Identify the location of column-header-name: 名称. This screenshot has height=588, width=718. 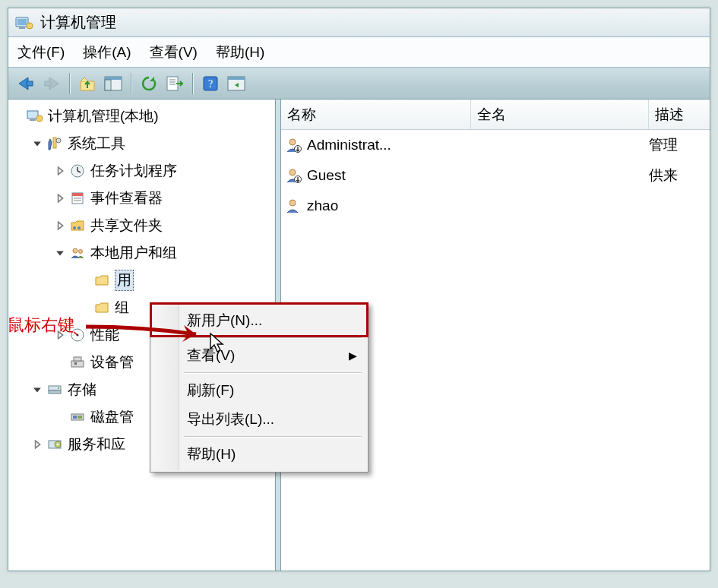
(376, 114).